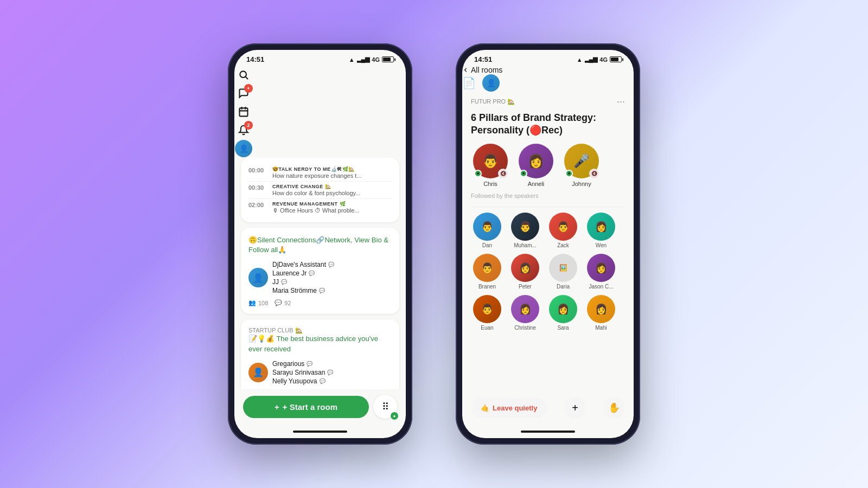 The height and width of the screenshot is (488, 868). I want to click on location-icon-2: ▲, so click(579, 60).